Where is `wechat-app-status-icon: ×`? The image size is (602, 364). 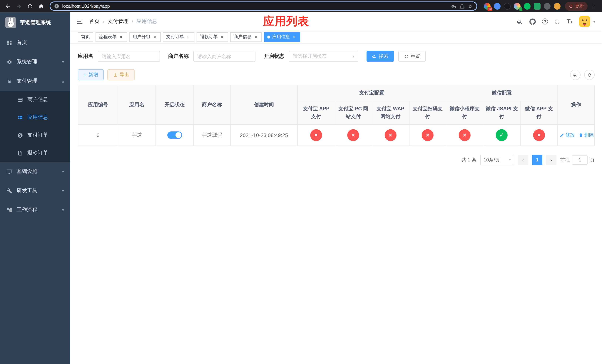
wechat-app-status-icon: × is located at coordinates (539, 135).